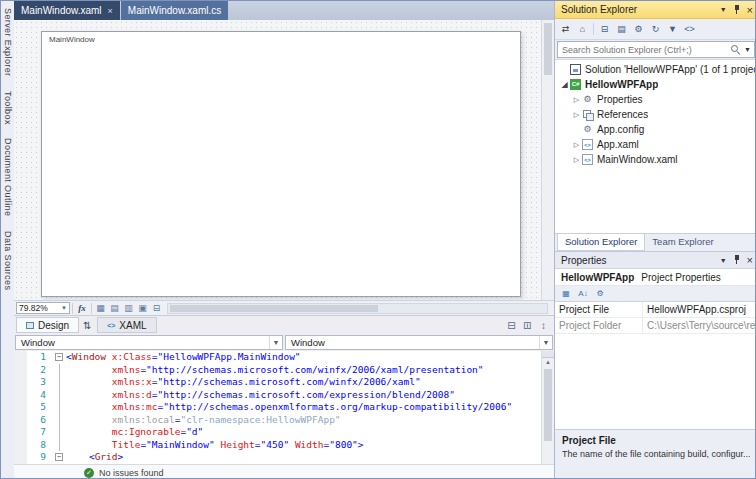  Describe the element at coordinates (8, 260) in the screenshot. I see `rail-tab-data-sources: Data Sources` at that location.